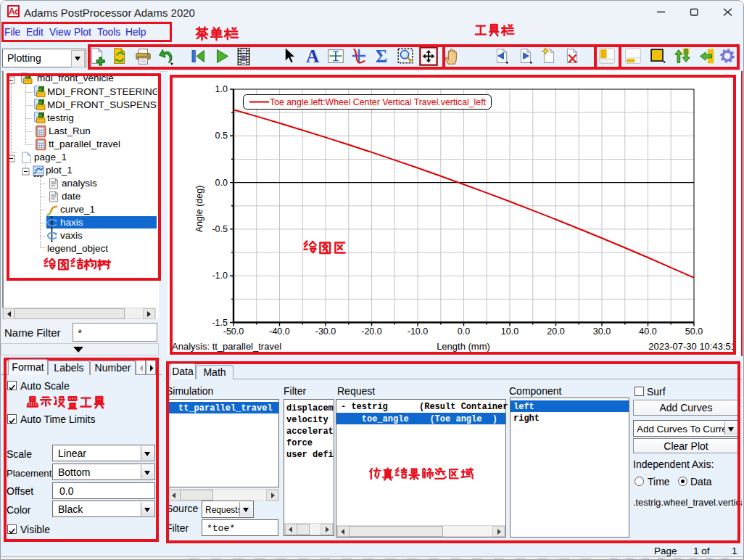  What do you see at coordinates (692, 347) in the screenshot?
I see `svg-text: 2023-07-30 10:43:51` at bounding box center [692, 347].